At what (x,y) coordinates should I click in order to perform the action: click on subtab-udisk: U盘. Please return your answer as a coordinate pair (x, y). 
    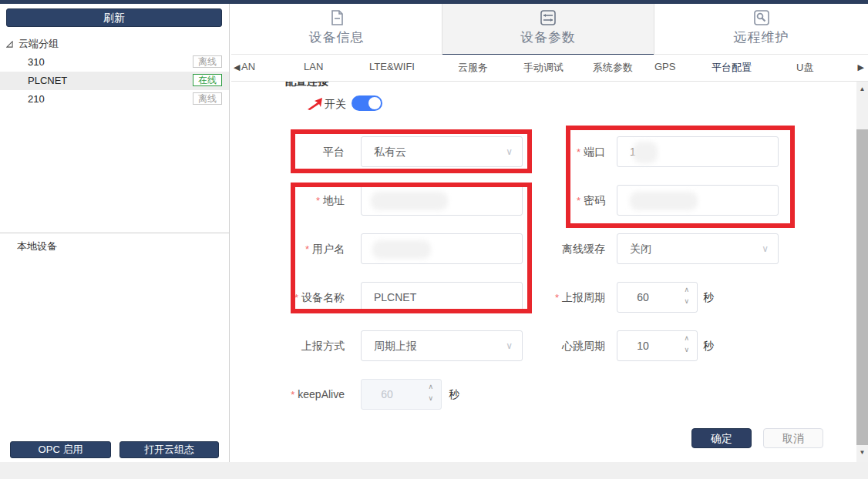
    Looking at the image, I should click on (805, 71).